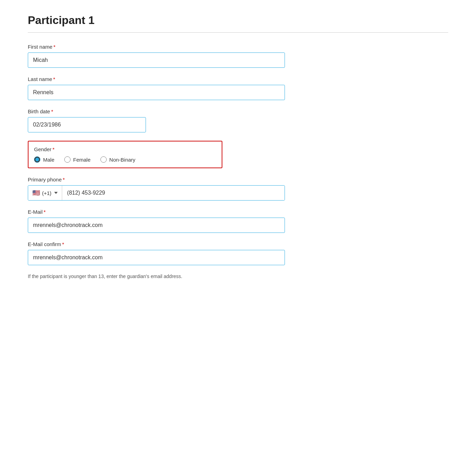  Describe the element at coordinates (156, 258) in the screenshot. I see `email-confirm-input` at that location.